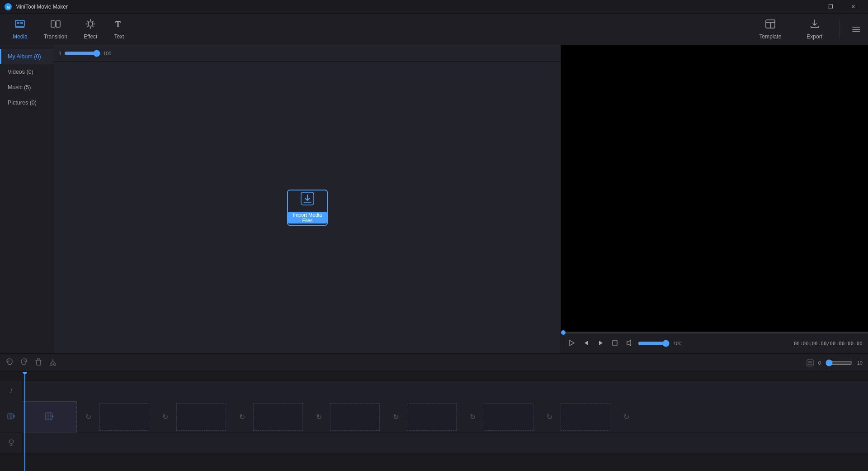 This screenshot has height=471, width=868. What do you see at coordinates (770, 25) in the screenshot?
I see `template-icon` at bounding box center [770, 25].